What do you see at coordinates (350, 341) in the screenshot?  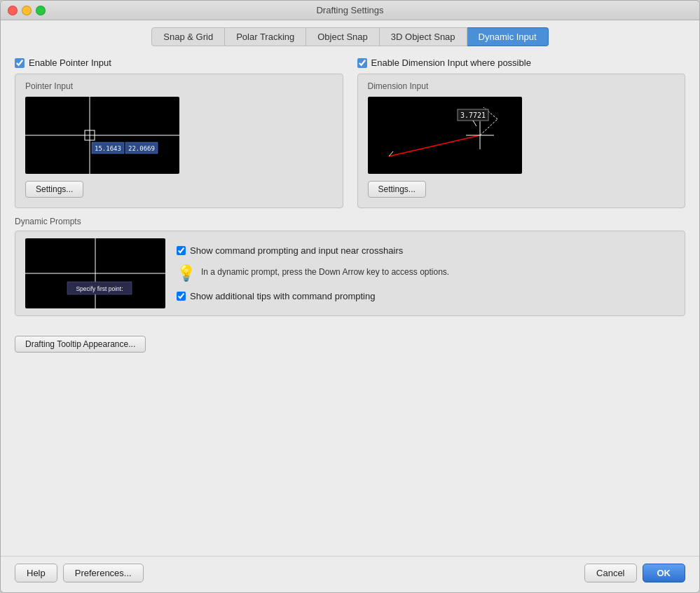 I see `tooltip-appearance-row: Drafting Tooltip Appearance...` at bounding box center [350, 341].